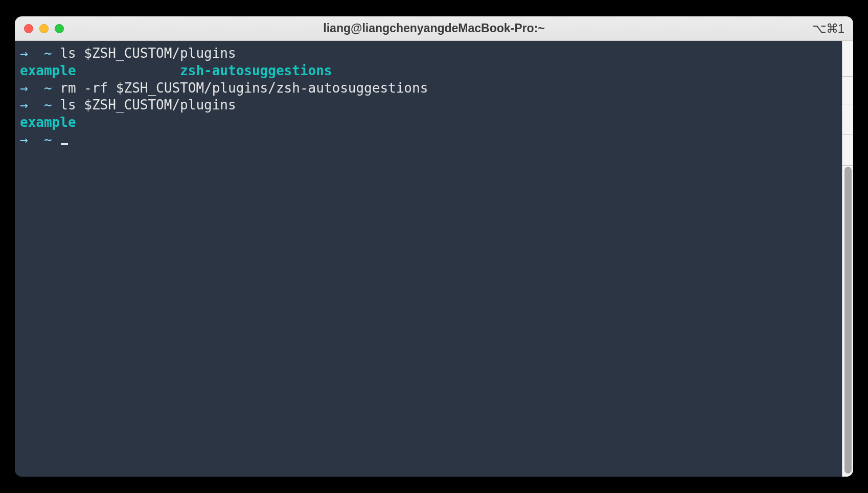 Image resolution: width=868 pixels, height=493 pixels. I want to click on cursor, so click(64, 144).